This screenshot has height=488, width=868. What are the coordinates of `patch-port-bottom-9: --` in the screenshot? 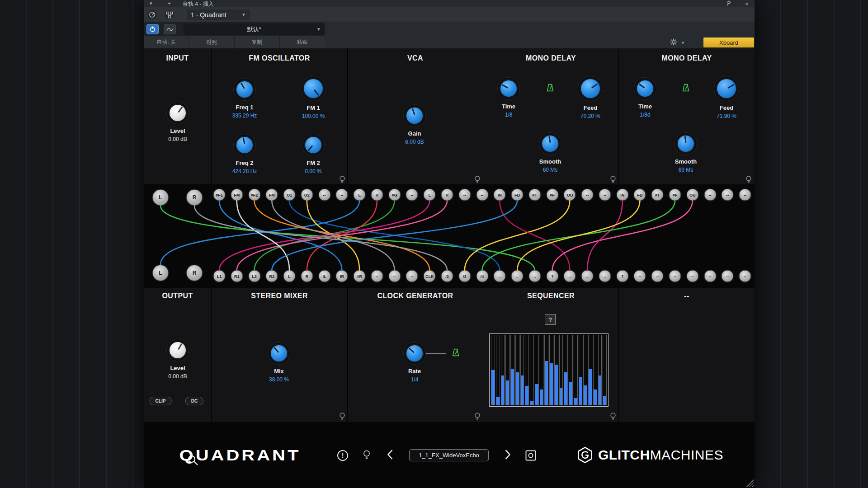 It's located at (377, 277).